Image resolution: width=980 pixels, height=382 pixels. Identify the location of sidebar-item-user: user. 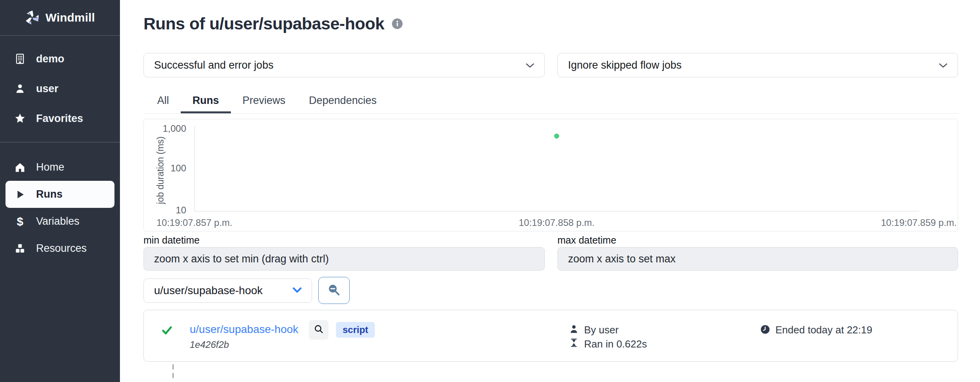
(60, 89).